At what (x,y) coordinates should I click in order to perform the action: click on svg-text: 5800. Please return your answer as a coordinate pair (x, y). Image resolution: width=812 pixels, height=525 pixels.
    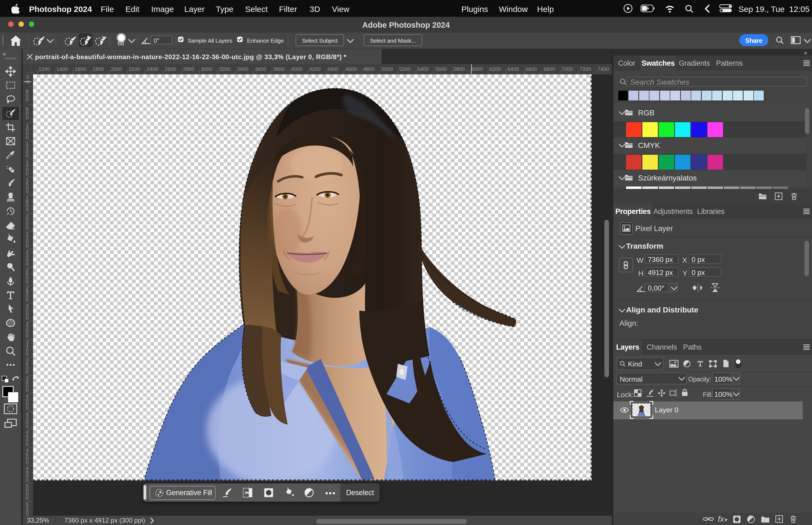
    Looking at the image, I should click on (459, 69).